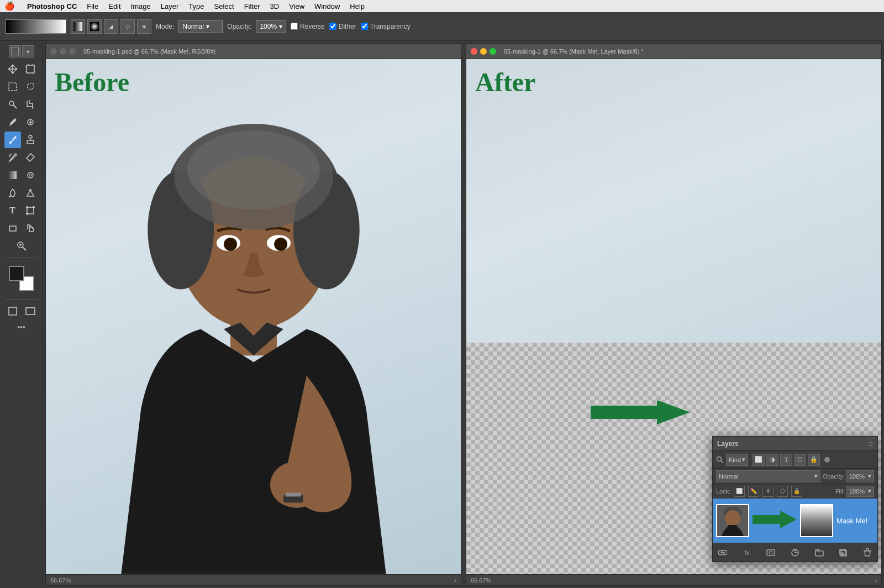 Image resolution: width=884 pixels, height=588 pixels. I want to click on menu-select: Select, so click(224, 7).